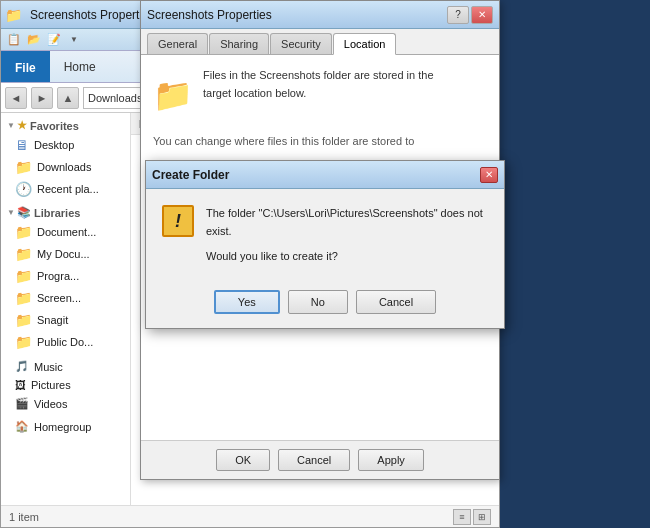  Describe the element at coordinates (22, 366) in the screenshot. I see `music-icon: 🎵` at that location.